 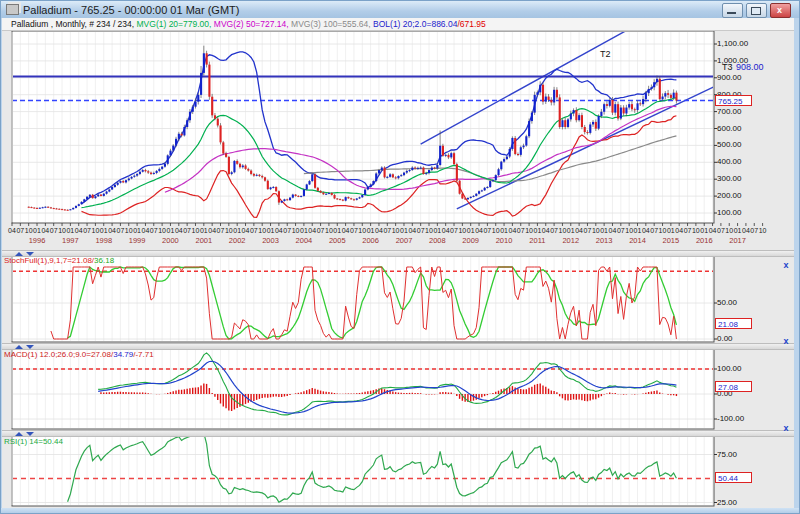 What do you see at coordinates (370, 241) in the screenshot?
I see `x-year-label: 2006` at bounding box center [370, 241].